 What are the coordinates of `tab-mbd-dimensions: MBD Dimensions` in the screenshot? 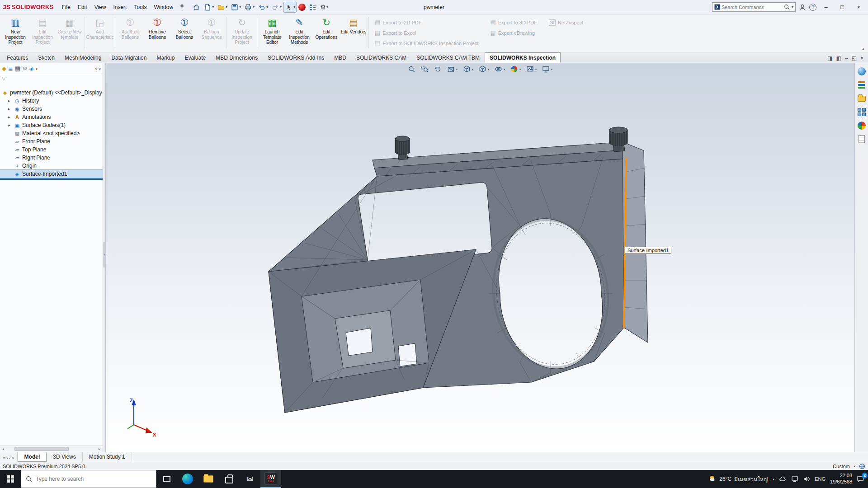 It's located at (237, 58).